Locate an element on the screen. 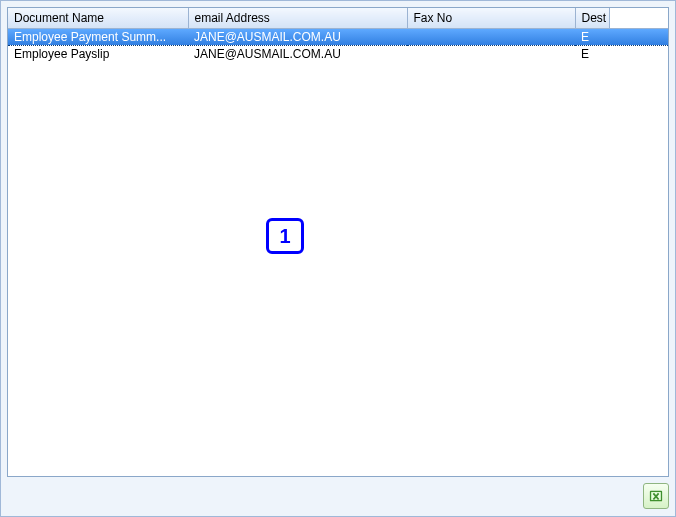 Image resolution: width=676 pixels, height=517 pixels. col-header-dest: Dest is located at coordinates (592, 18).